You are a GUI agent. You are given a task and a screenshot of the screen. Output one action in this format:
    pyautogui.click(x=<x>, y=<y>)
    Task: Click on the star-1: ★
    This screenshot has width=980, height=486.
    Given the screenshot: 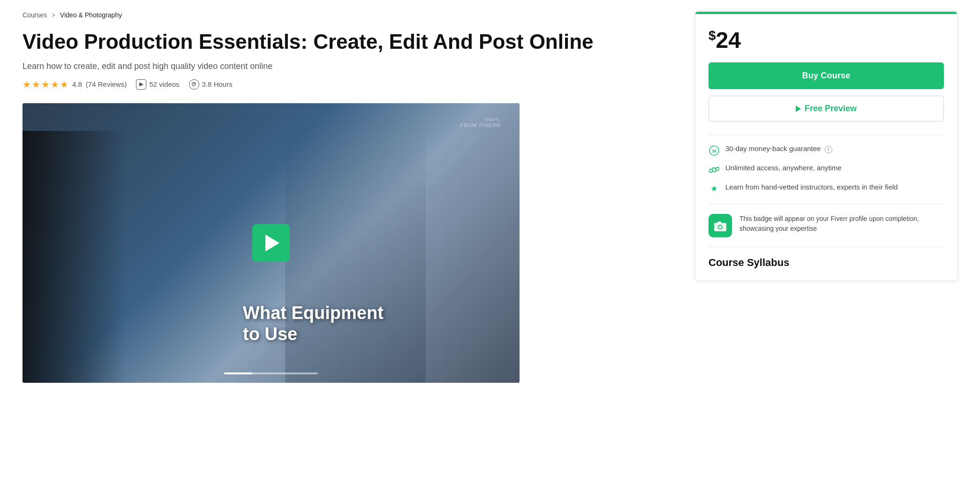 What is the action you would take?
    pyautogui.click(x=27, y=84)
    